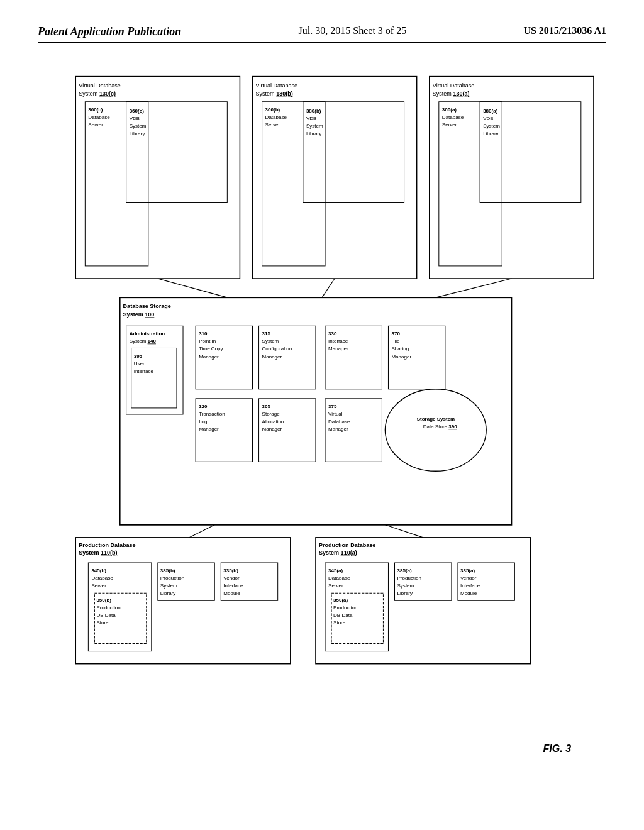 The width and height of the screenshot is (644, 830). Describe the element at coordinates (97, 94) in the screenshot. I see `svg-text: System 130(c)` at that location.